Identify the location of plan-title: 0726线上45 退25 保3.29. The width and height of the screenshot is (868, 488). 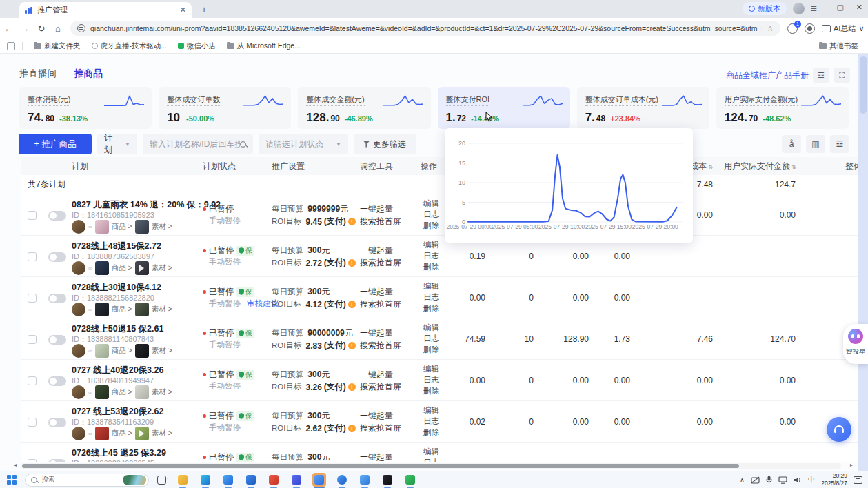
(119, 454).